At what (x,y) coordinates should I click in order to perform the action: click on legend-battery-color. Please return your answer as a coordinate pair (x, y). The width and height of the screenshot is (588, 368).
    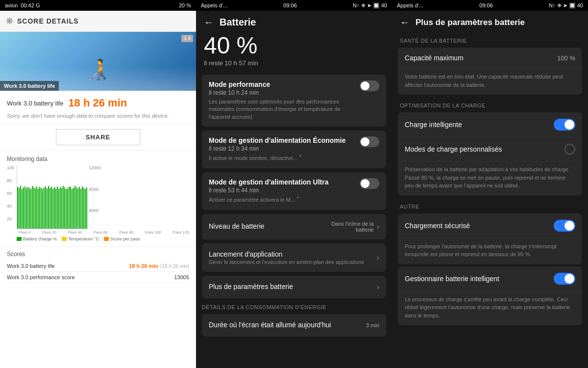
    Looking at the image, I should click on (19, 239).